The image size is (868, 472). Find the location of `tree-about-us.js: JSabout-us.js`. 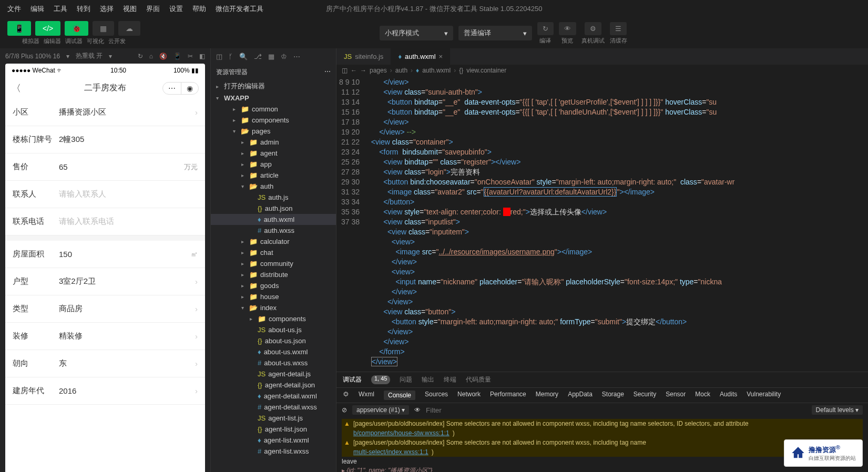

tree-about-us.js: JSabout-us.js is located at coordinates (273, 330).